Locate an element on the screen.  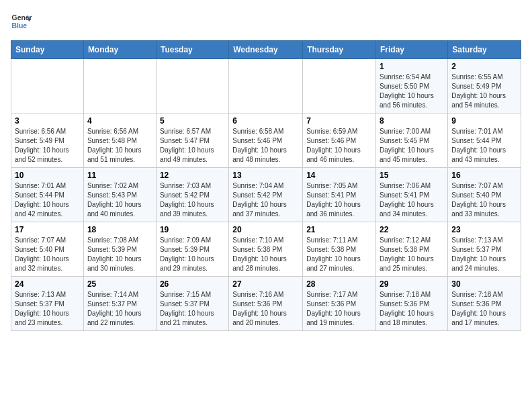
calendar-cell: 4Sunrise: 6:56 AM Sunset: 5:48 PM Daylig… is located at coordinates (120, 141).